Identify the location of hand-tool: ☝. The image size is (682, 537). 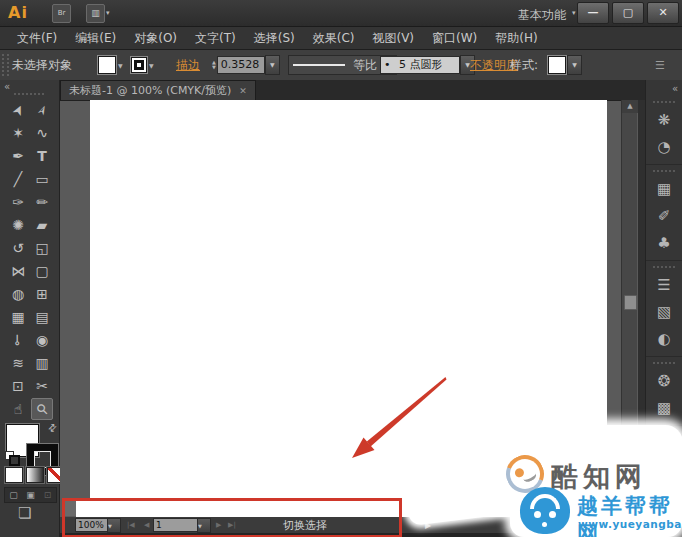
(18, 409).